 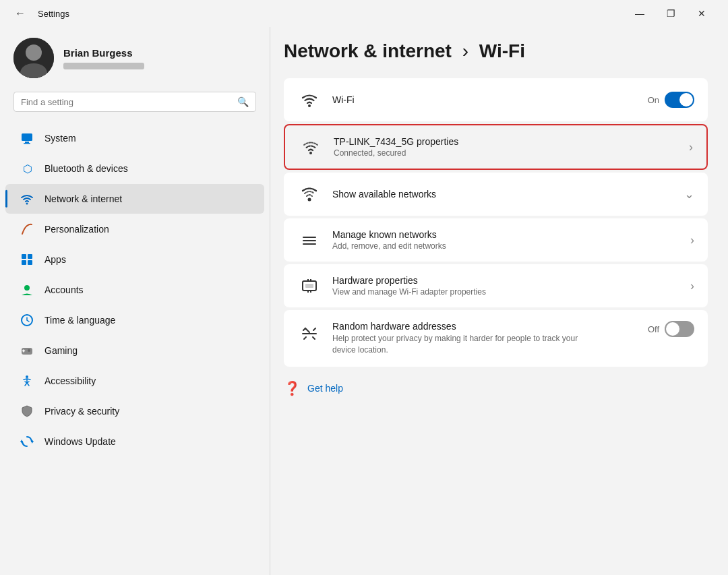 What do you see at coordinates (27, 199) in the screenshot?
I see `network-icon` at bounding box center [27, 199].